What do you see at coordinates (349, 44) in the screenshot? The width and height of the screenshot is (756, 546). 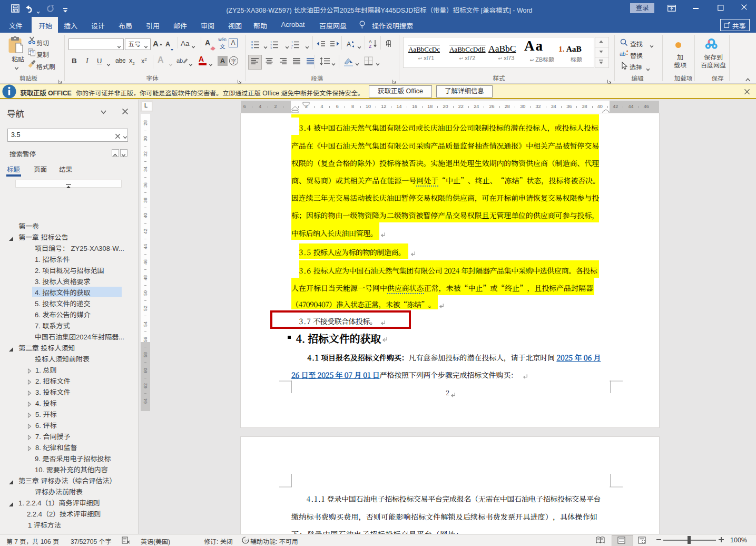 I see `svg-text: A` at bounding box center [349, 44].